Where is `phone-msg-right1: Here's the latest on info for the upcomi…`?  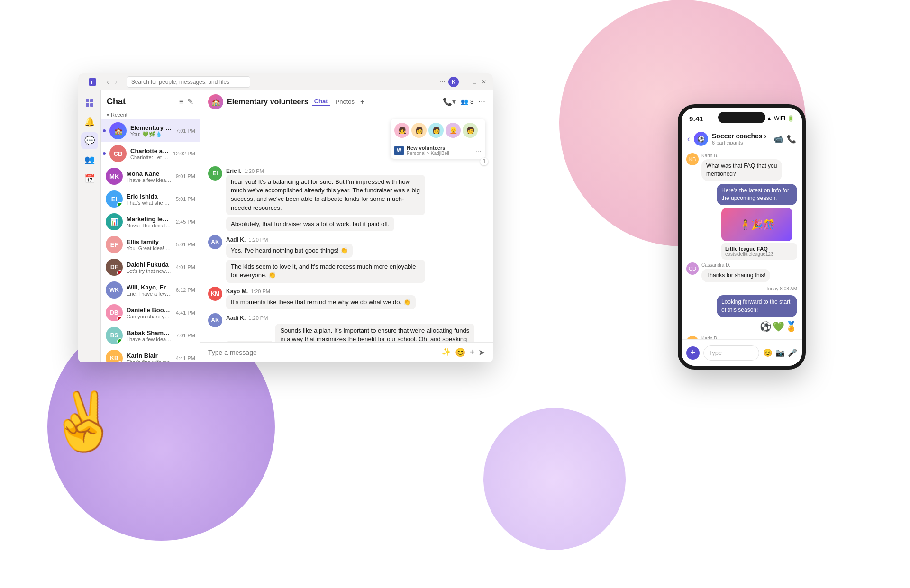
phone-msg-right1: Here's the latest on info for the upcomi… is located at coordinates (742, 195).